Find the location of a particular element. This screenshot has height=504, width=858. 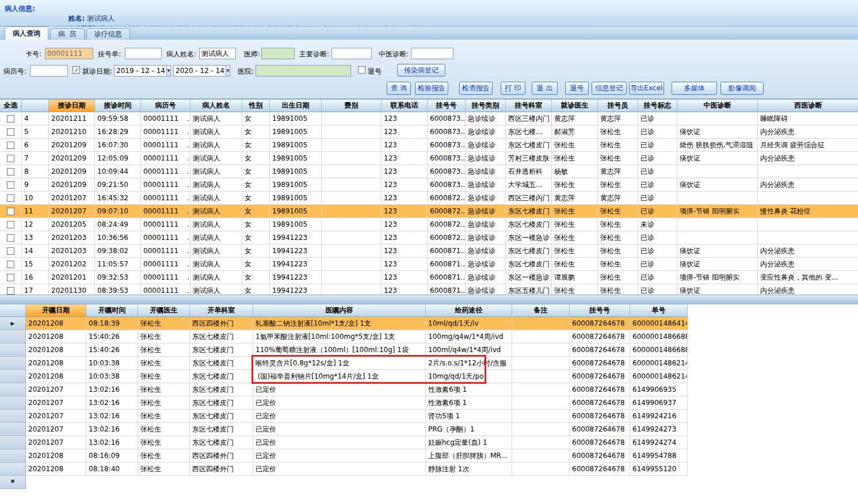

order-col-header: 开单科室 is located at coordinates (222, 311).